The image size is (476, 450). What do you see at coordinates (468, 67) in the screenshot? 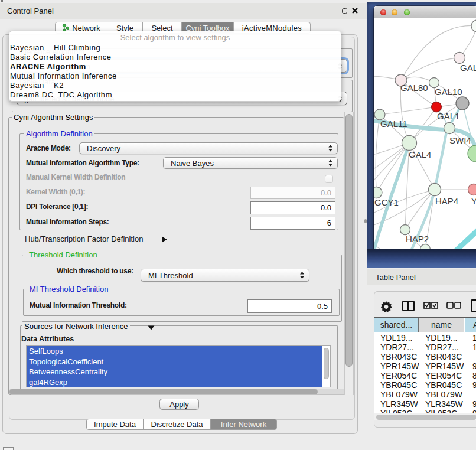
I see `svg-text: GAL7` at bounding box center [468, 67].